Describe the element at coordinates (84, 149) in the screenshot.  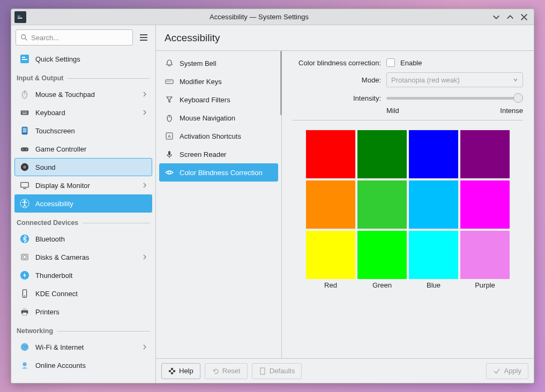
I see `sidebar-item-game-controller: Game Controller` at that location.